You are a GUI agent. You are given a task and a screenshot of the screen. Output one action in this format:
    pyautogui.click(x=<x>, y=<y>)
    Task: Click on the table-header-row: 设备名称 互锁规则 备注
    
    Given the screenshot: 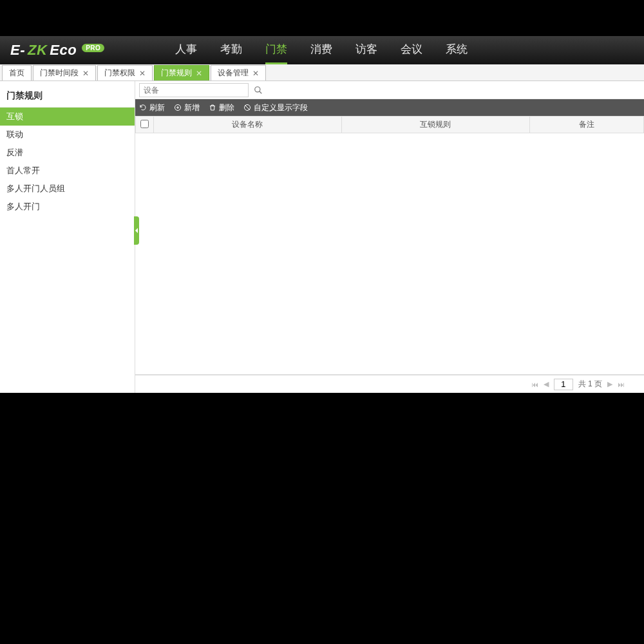 What is the action you would take?
    pyautogui.click(x=390, y=125)
    